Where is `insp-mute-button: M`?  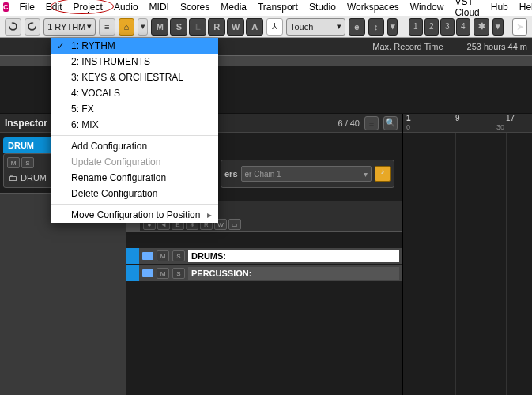
insp-mute-button: M is located at coordinates (13, 163).